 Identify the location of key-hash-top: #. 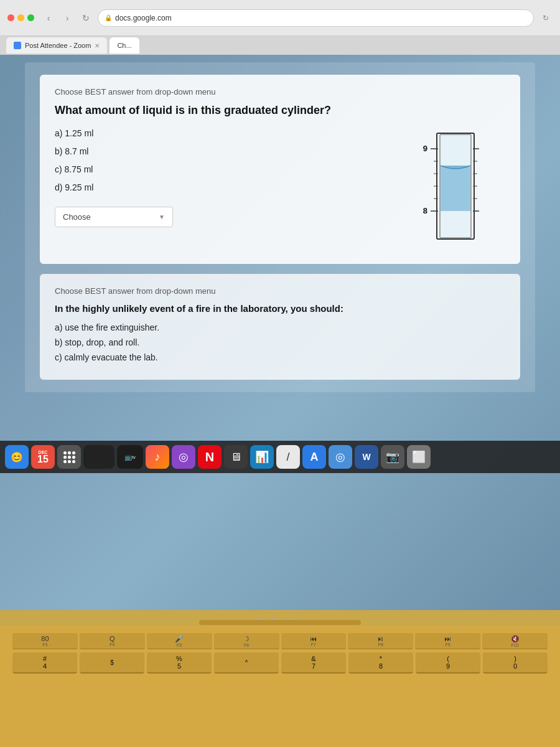
(45, 659).